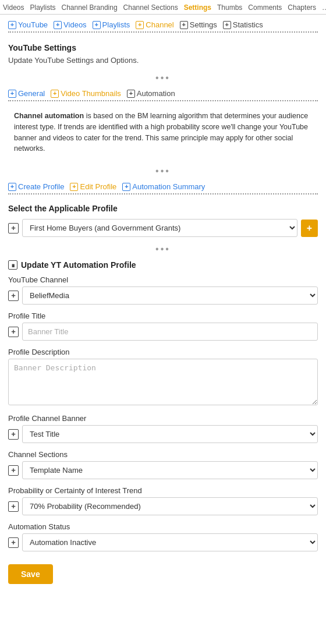  Describe the element at coordinates (33, 24) in the screenshot. I see `tab-youtube-label: YouTube` at that location.